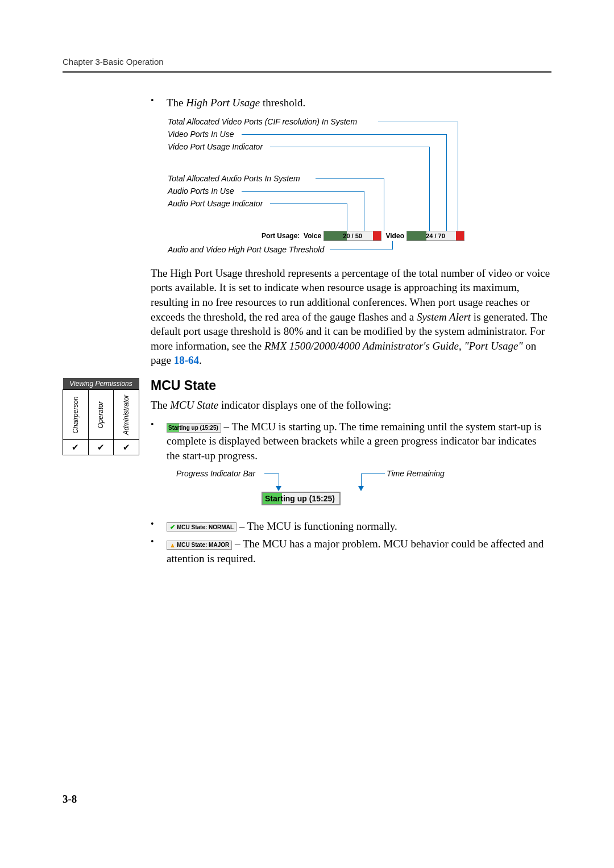 The width and height of the screenshot is (614, 868). What do you see at coordinates (236, 103) in the screenshot?
I see `bullet-text: The High Port Usage threshold.` at bounding box center [236, 103].